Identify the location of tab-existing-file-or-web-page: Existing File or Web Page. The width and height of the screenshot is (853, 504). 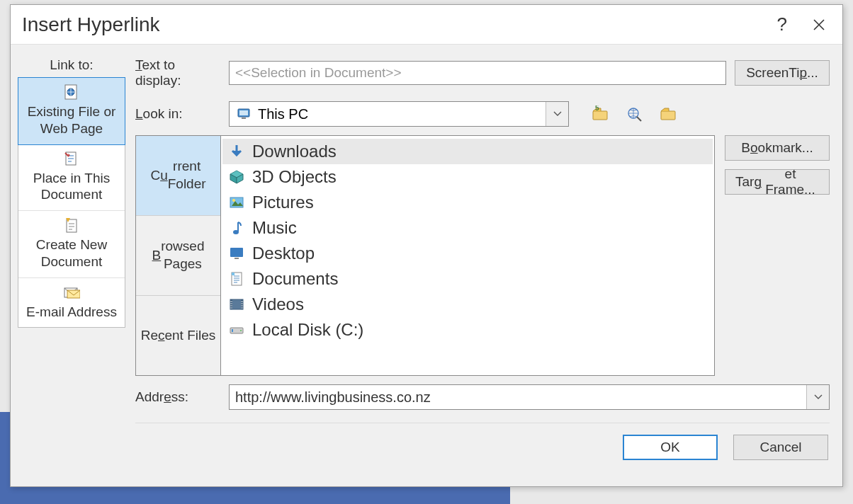
(72, 111).